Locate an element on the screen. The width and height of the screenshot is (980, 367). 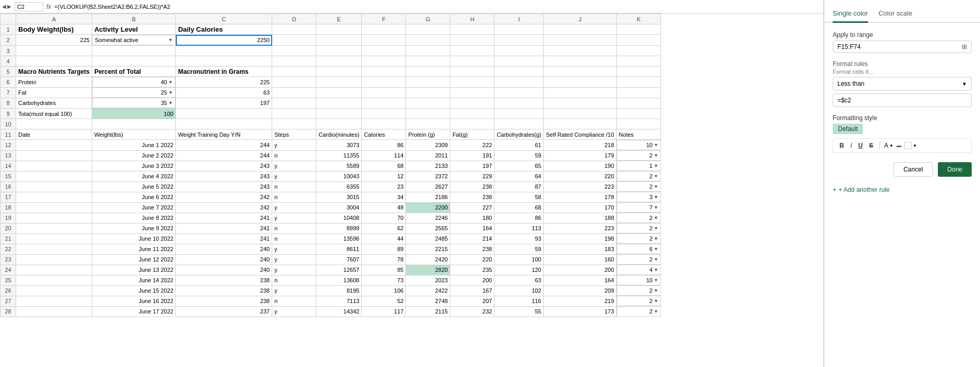
cell-e11: Cardio(minutes) is located at coordinates (339, 135).